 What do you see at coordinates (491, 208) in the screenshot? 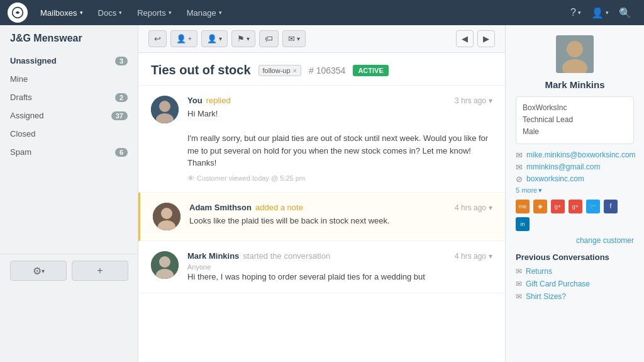
I see `message-2-caret-icon: ▾` at bounding box center [491, 208].